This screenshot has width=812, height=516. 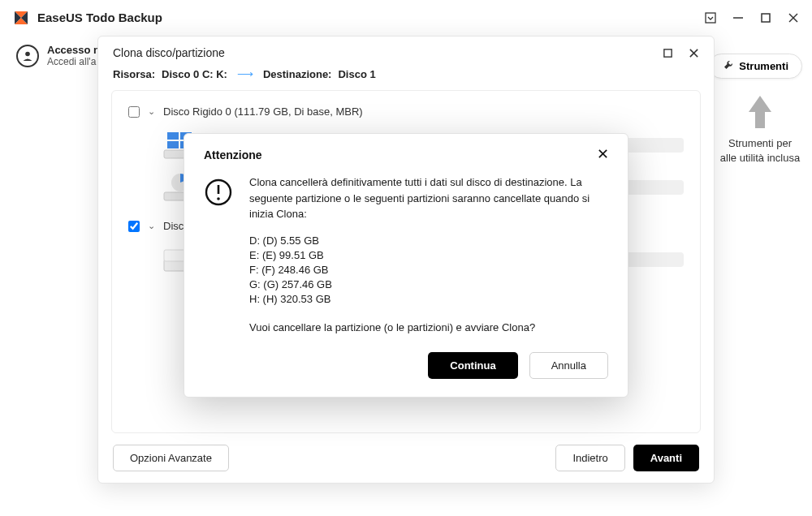 I want to click on clone-path: Risorsa: Disco 0 C: K: ⟶ Destinazione: D…, so click(x=406, y=79).